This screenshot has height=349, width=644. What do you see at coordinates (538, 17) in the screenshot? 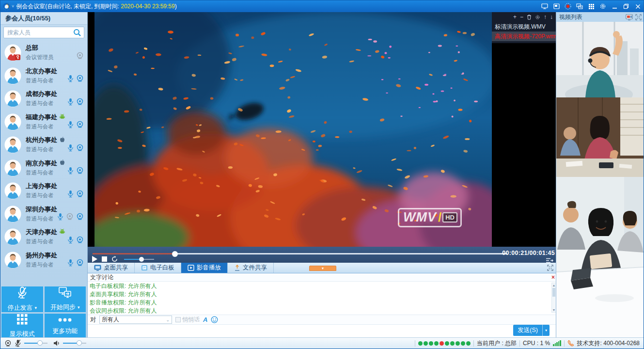
I see `playlist-settings-icon` at bounding box center [538, 17].